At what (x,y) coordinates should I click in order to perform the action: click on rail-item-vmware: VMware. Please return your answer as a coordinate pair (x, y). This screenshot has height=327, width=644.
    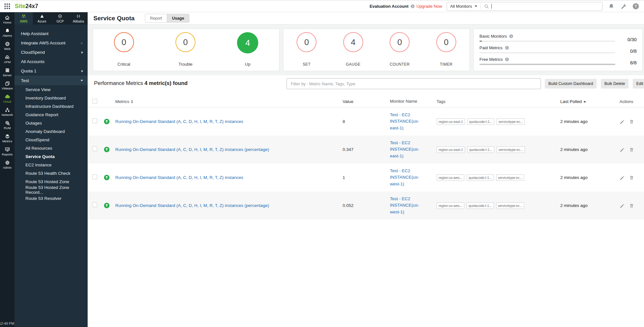
    Looking at the image, I should click on (7, 86).